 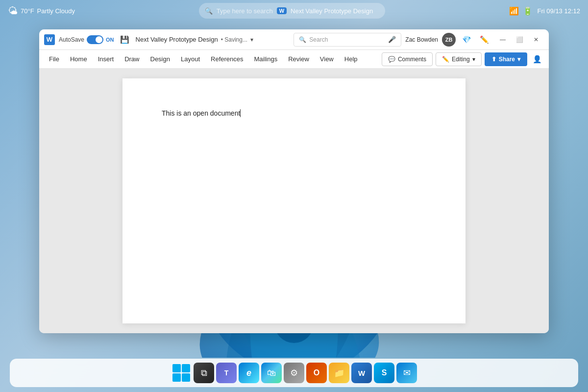 I want to click on comment-icon: 💬, so click(x=392, y=59).